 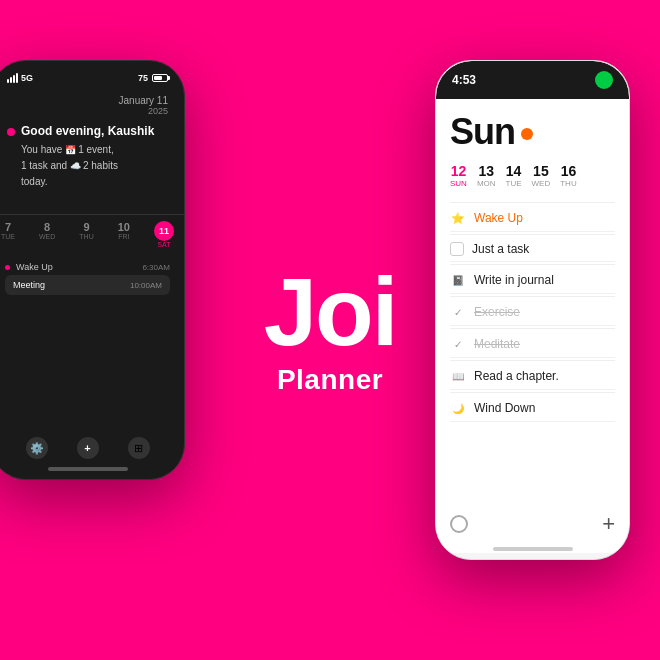 What do you see at coordinates (164, 234) in the screenshot?
I see `week-day-sat-active: 11 SAT` at bounding box center [164, 234].